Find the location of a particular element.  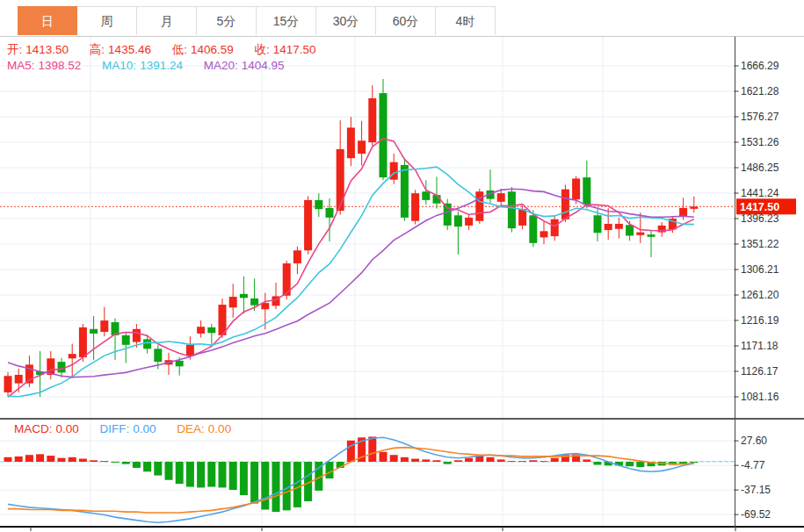

svg-text: 1666.29 is located at coordinates (760, 66).